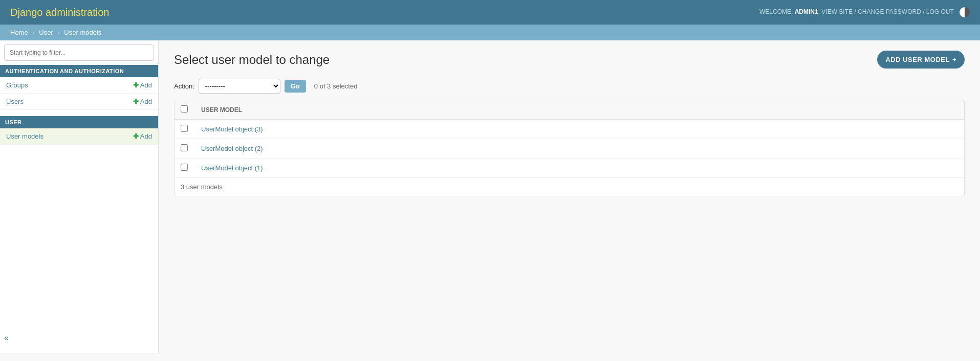 This screenshot has height=361, width=980. Describe the element at coordinates (232, 129) in the screenshot. I see `row1-link: UserModel object (3)` at that location.